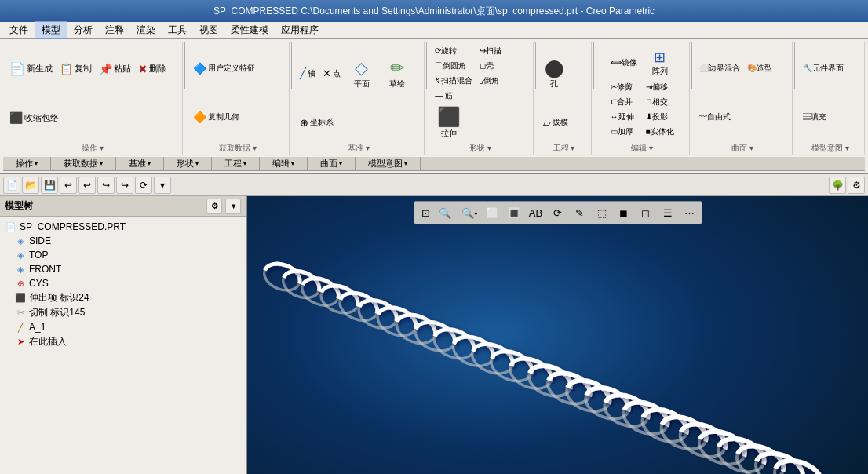 This screenshot has width=868, height=474. I want to click on tree-item-cys: ⊕ CYS, so click(122, 283).